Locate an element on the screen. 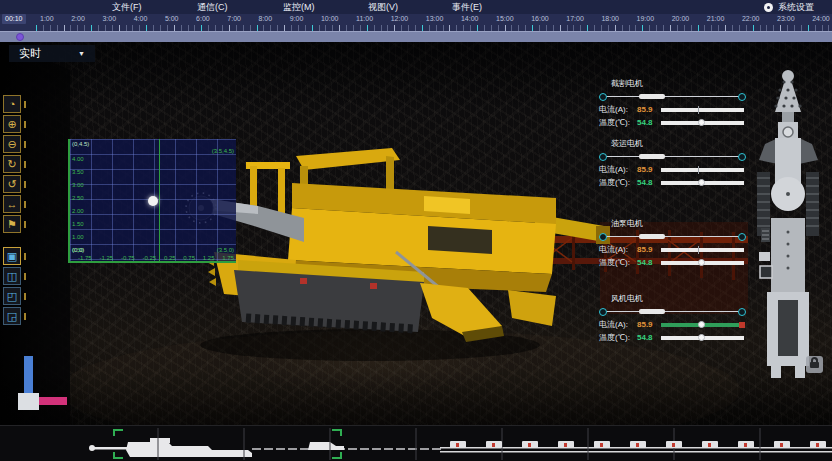 The width and height of the screenshot is (832, 461). zoom-out-icon: ⊖ is located at coordinates (12, 144).